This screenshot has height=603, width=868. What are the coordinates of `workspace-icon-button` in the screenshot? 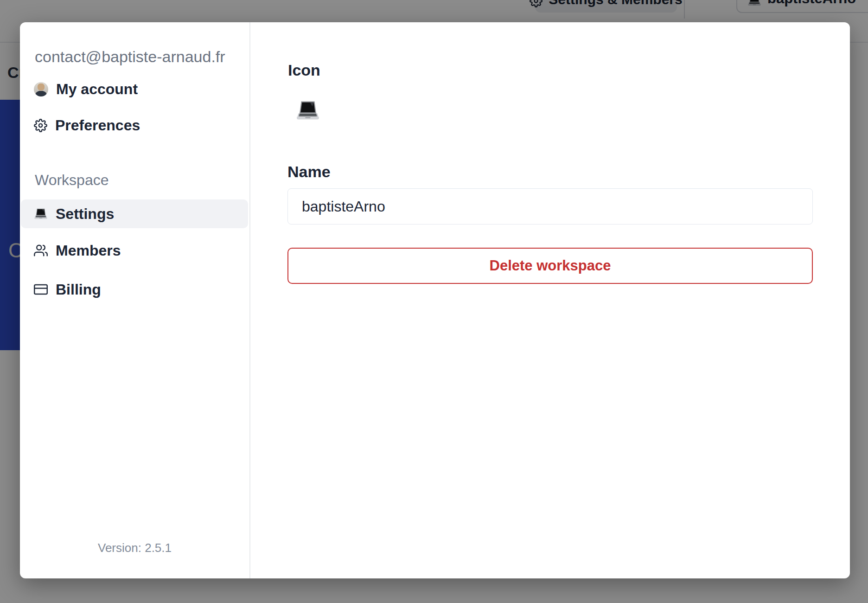 It's located at (308, 111).